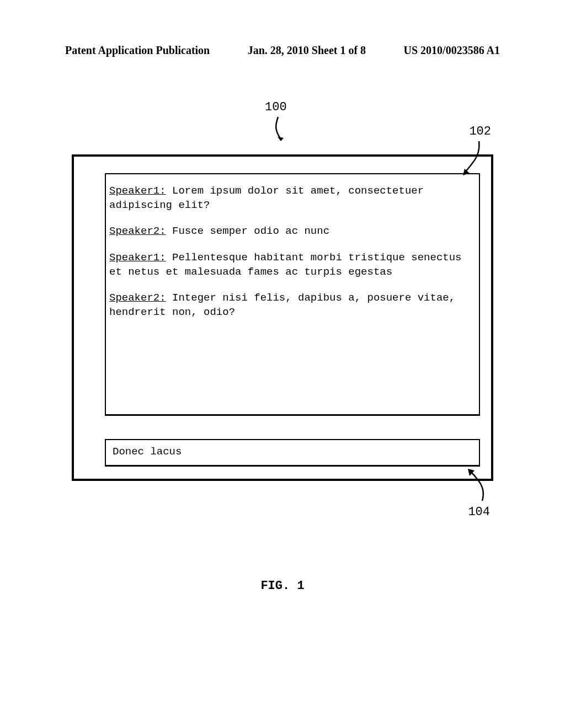 The height and width of the screenshot is (728, 565). What do you see at coordinates (292, 453) in the screenshot?
I see `message-input: Donec lacus` at bounding box center [292, 453].